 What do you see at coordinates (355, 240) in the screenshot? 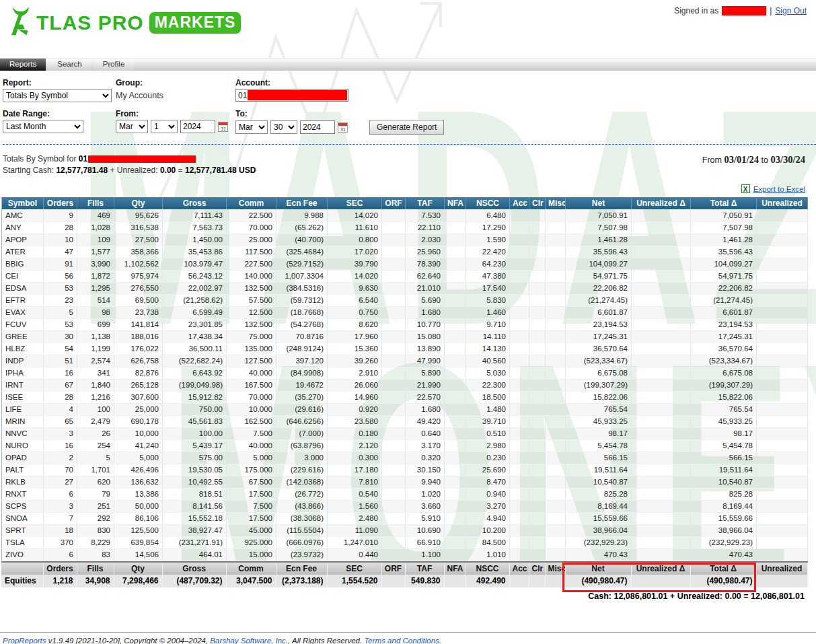
I see `cell-sec: 0.800` at bounding box center [355, 240].